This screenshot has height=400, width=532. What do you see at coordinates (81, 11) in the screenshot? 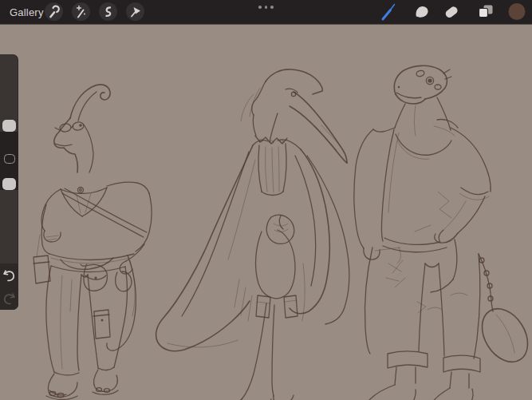
I see `adjustments-button` at bounding box center [81, 11].